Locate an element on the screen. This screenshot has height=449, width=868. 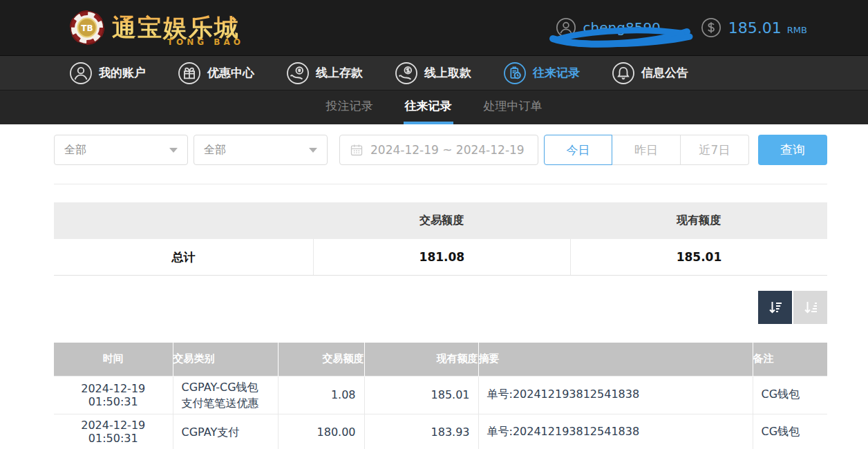
cell-amount: 1.08 is located at coordinates (321, 395).